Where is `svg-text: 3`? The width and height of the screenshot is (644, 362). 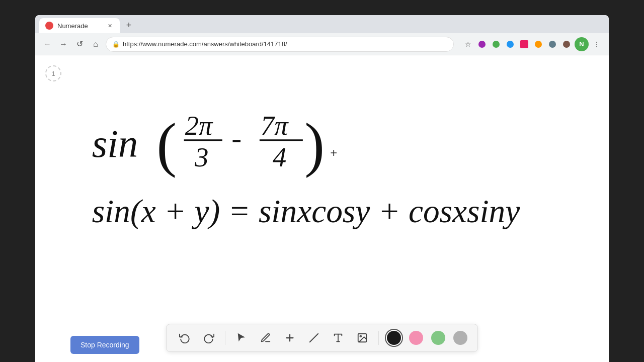 svg-text: 3 is located at coordinates (201, 157).